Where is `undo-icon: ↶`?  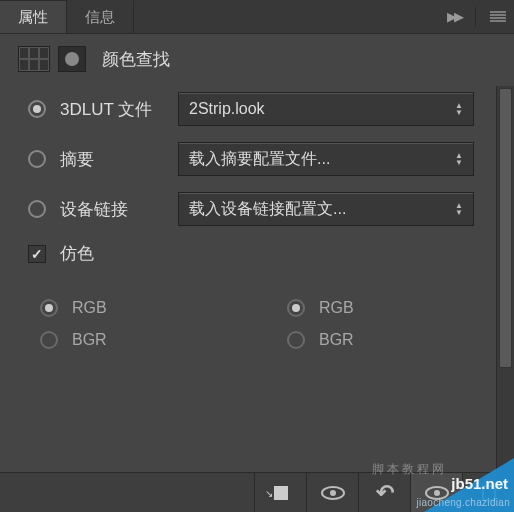 undo-icon: ↶ is located at coordinates (385, 493).